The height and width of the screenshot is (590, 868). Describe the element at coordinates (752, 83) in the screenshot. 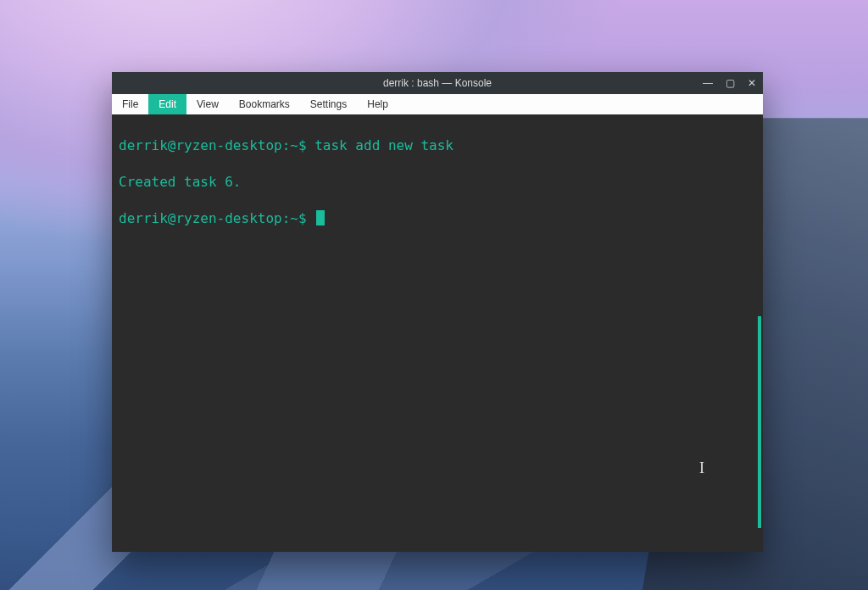

I see `close-button: ✕` at that location.